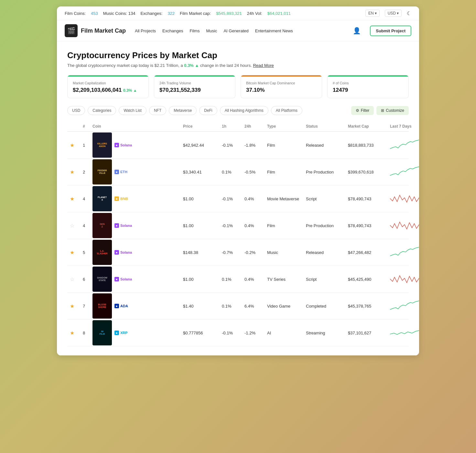 The height and width of the screenshot is (453, 476). What do you see at coordinates (135, 226) in the screenshot?
I see `coin-cell: GENZ■Solana` at bounding box center [135, 226].